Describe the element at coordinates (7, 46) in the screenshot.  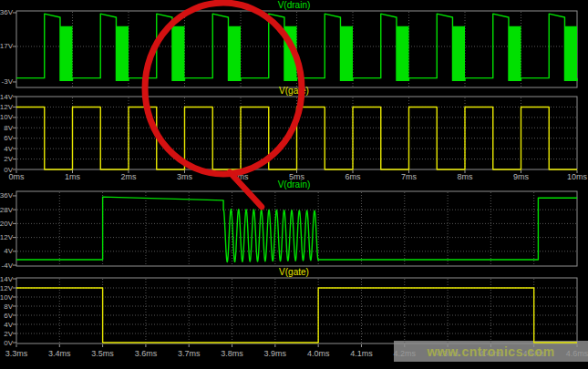
I see `svg-text: 17V` at that location.